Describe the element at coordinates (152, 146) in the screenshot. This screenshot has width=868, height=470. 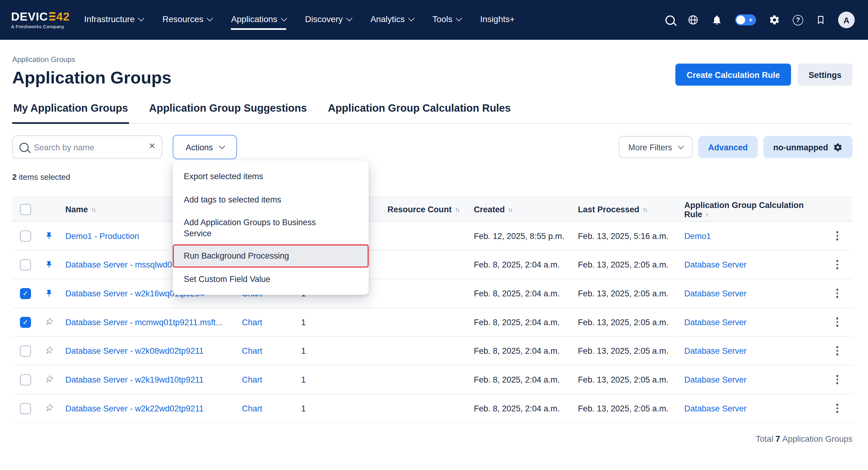
I see `clear-search-icon: ✕` at that location.